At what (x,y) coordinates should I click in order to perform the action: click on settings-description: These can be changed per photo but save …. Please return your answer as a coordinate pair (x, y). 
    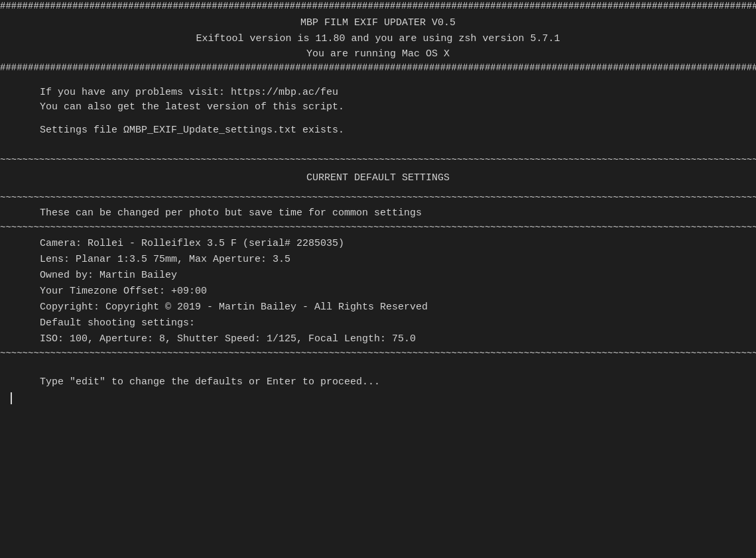
    Looking at the image, I should click on (378, 213).